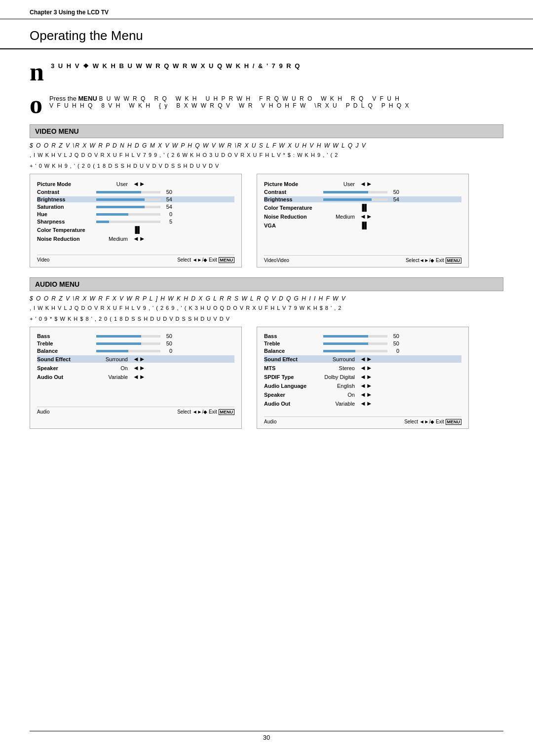 Image resolution: width=533 pixels, height=756 pixels. What do you see at coordinates (363, 368) in the screenshot?
I see `table-row: MTS Stereo ◄►` at bounding box center [363, 368].